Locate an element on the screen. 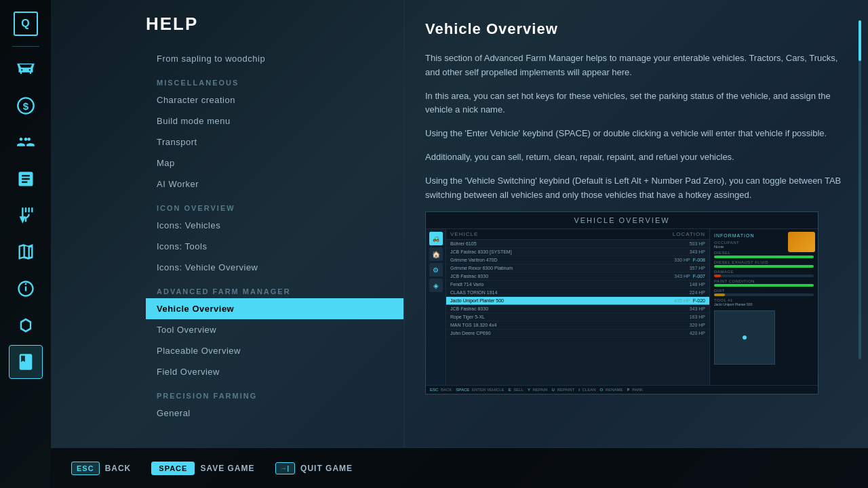 The image size is (868, 488). preview-content: 🚜 🏠 ⚙ ◈ VEHICLE LOCATION Bührer 6105503 … is located at coordinates (622, 310).